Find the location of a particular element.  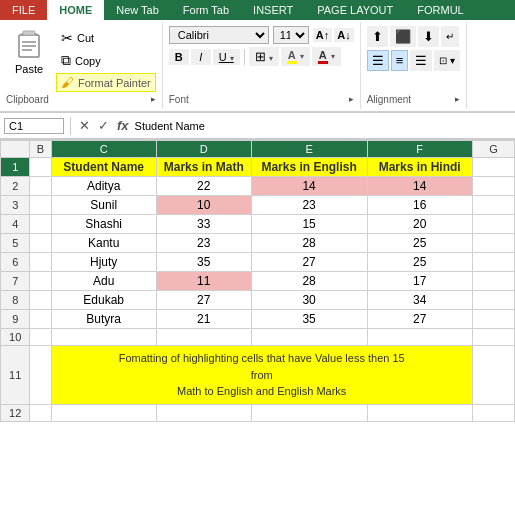

tab-formtab: Form Tab is located at coordinates (206, 10).